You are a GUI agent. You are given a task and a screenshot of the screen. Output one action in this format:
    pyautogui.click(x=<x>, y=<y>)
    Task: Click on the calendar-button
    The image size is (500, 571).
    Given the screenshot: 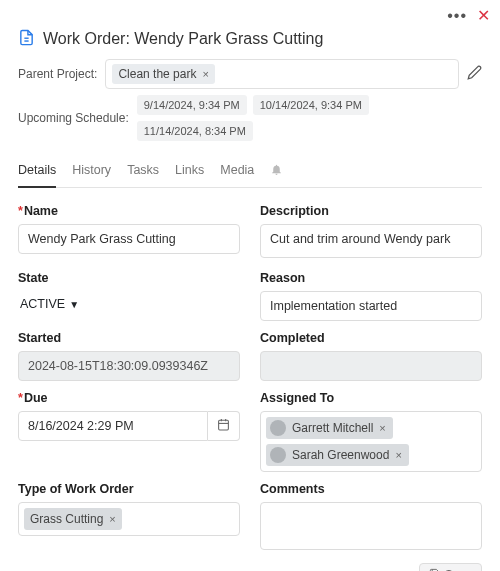 What is the action you would take?
    pyautogui.click(x=224, y=426)
    